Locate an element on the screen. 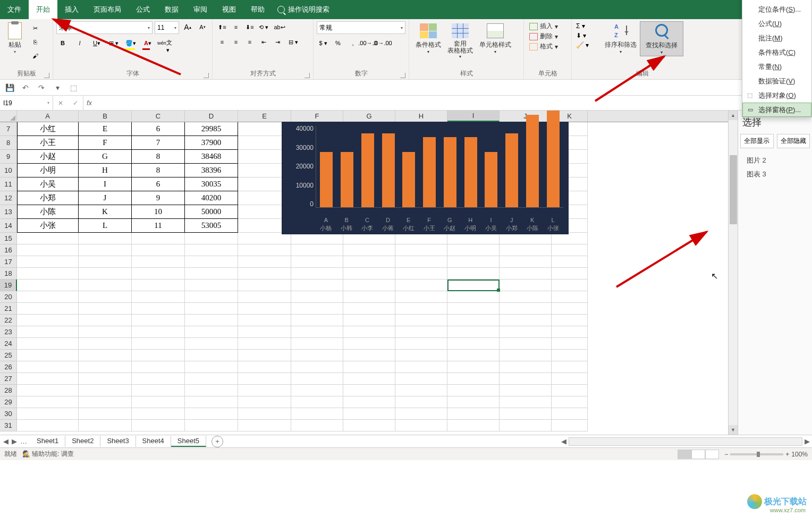 The image size is (812, 525). cell: 6 is located at coordinates (158, 129).